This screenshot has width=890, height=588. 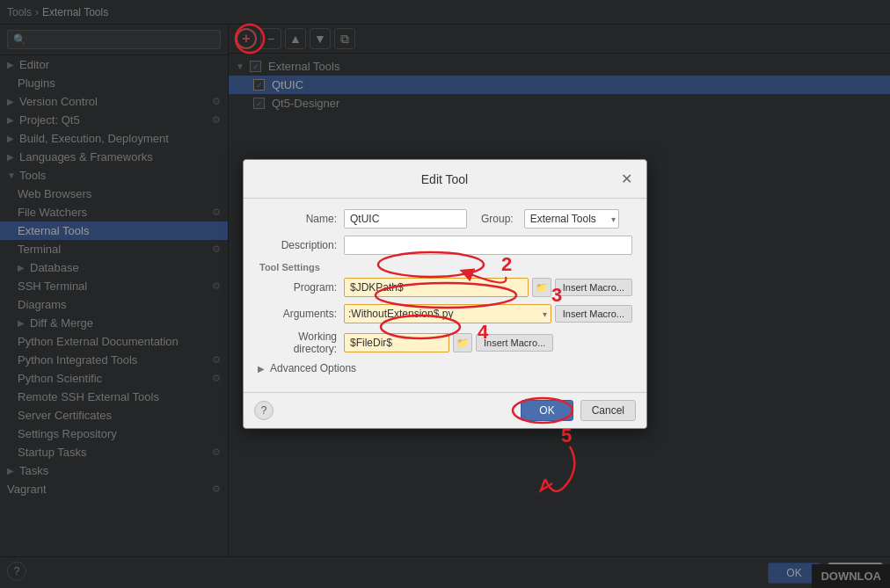 What do you see at coordinates (488, 314) in the screenshot?
I see `arguments-input-group: ▾ Insert Macro...` at bounding box center [488, 314].